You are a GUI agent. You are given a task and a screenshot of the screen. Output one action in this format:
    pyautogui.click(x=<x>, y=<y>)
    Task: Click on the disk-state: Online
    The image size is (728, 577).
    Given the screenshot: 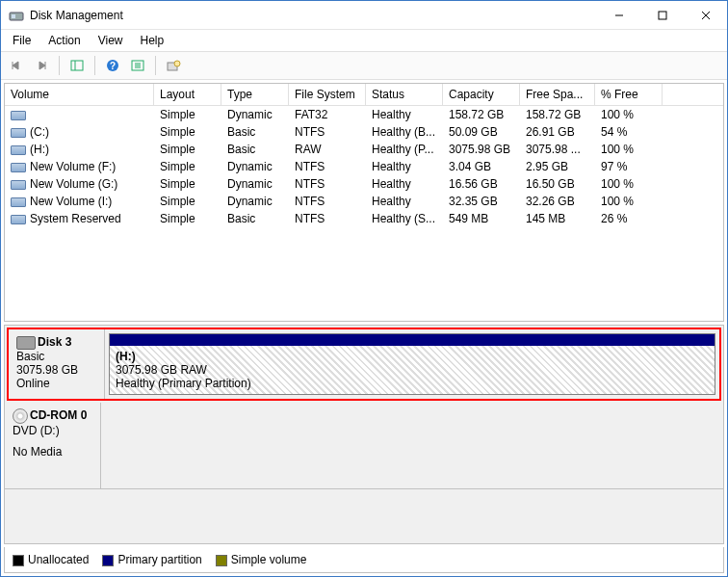 What is the action you would take?
    pyautogui.click(x=56, y=383)
    